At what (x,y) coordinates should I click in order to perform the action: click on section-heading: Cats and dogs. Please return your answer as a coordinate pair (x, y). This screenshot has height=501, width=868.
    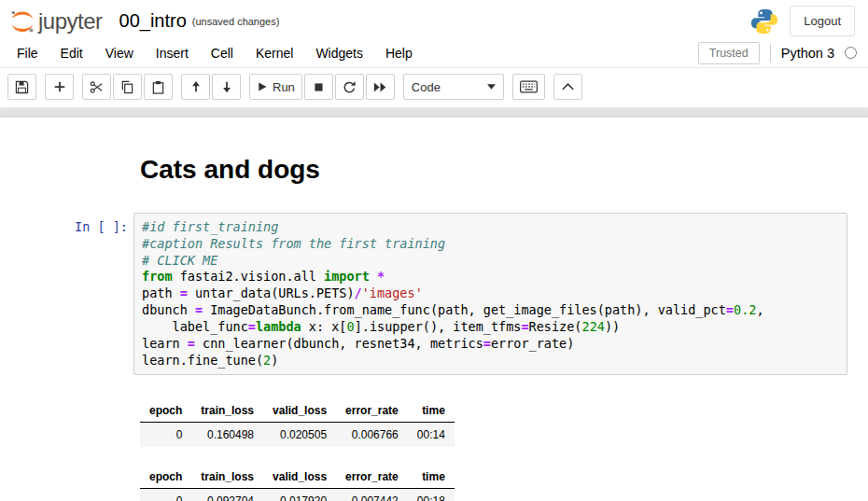
    Looking at the image, I should click on (494, 170).